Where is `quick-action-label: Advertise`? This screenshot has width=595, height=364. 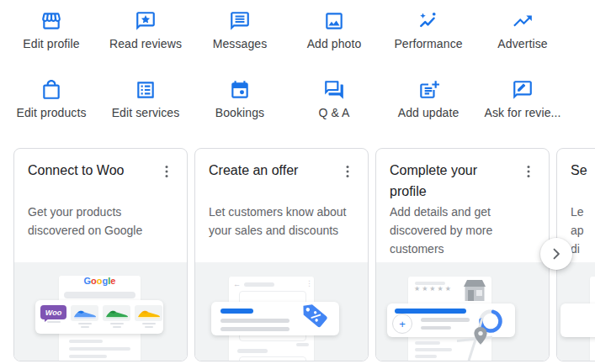
quick-action-label: Advertise is located at coordinates (522, 44).